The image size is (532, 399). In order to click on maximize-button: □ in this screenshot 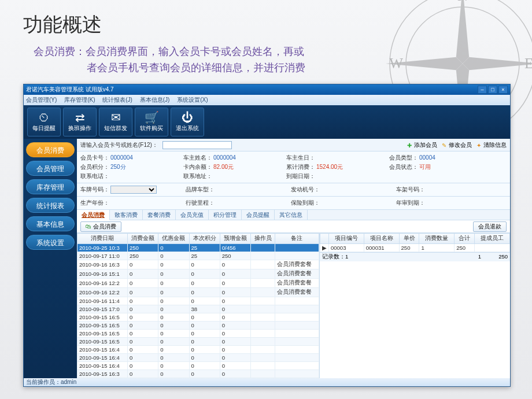, I will do `click(493, 90)`.